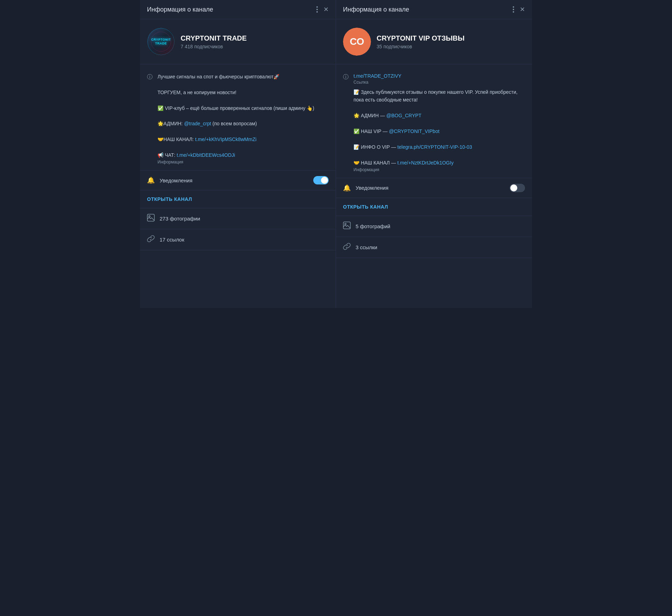  What do you see at coordinates (225, 139) in the screenshot?
I see `channel-link: t.me/+kKhVIpMSCk8wMmZi` at bounding box center [225, 139].